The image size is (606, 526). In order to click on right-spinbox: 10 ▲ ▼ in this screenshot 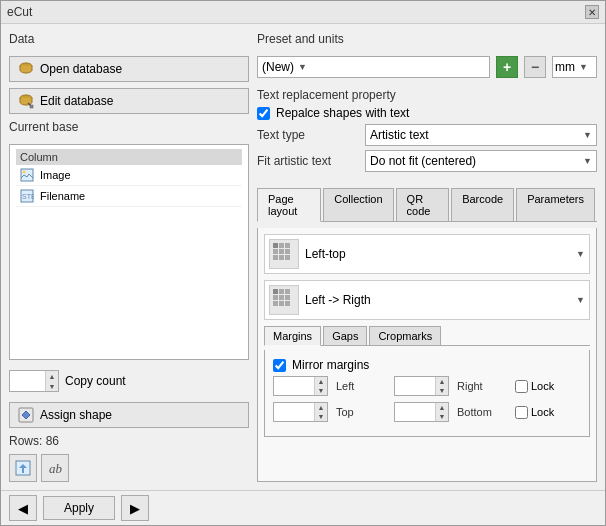, I will do `click(422, 386)`.